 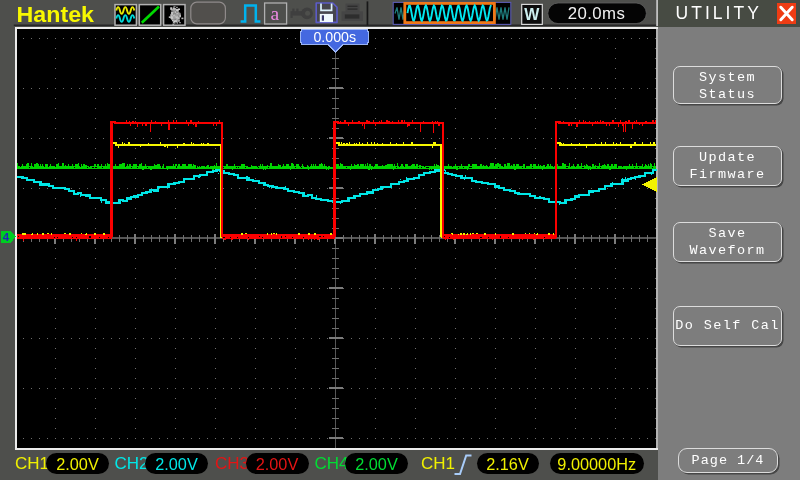 What do you see at coordinates (334, 37) in the screenshot?
I see `svg-text: 0.000s` at bounding box center [334, 37].